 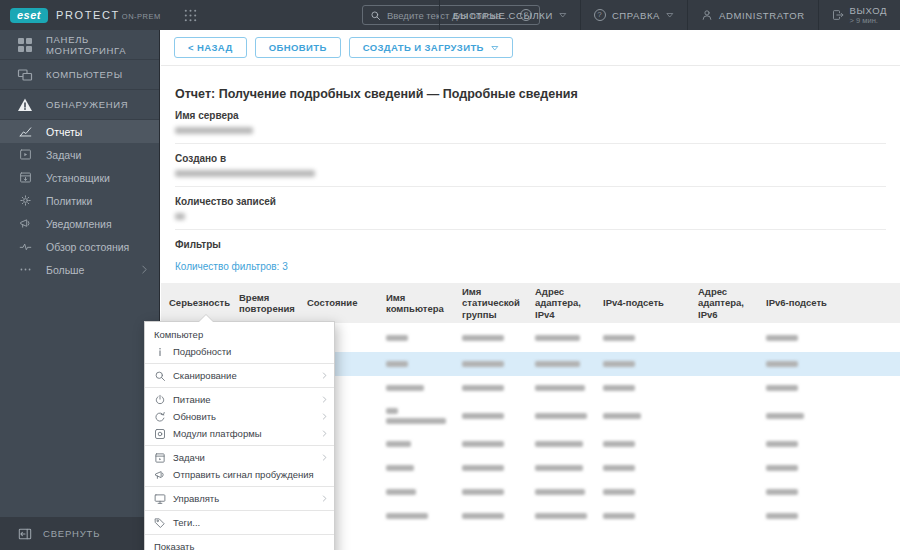 What do you see at coordinates (530, 94) in the screenshot?
I see `page-title: Отчет: Получение подробных сведений — По…` at bounding box center [530, 94].